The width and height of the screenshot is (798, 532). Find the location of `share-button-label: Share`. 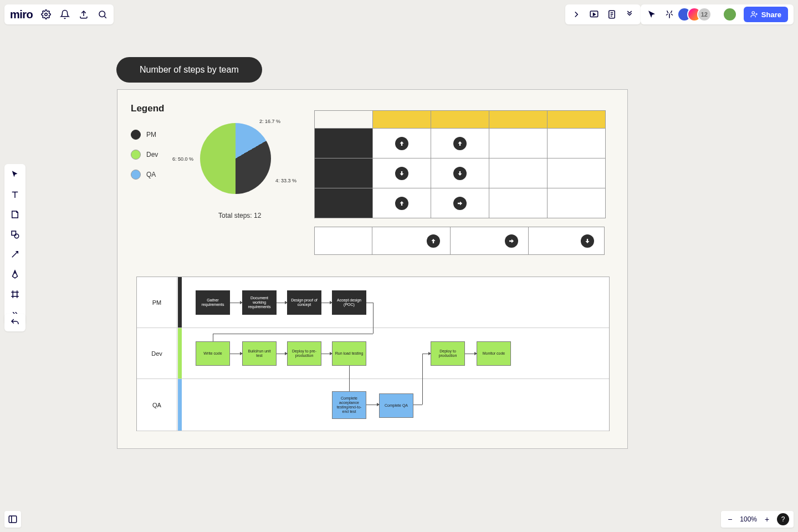

share-button-label: Share is located at coordinates (771, 14).